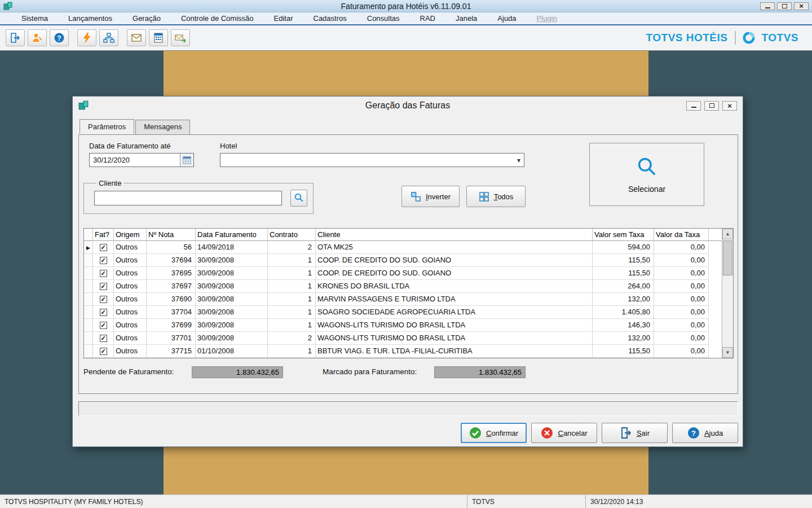  Describe the element at coordinates (403, 247) in the screenshot. I see `table-row: Outros5614/09/20182OTA MK25594,000,00` at that location.